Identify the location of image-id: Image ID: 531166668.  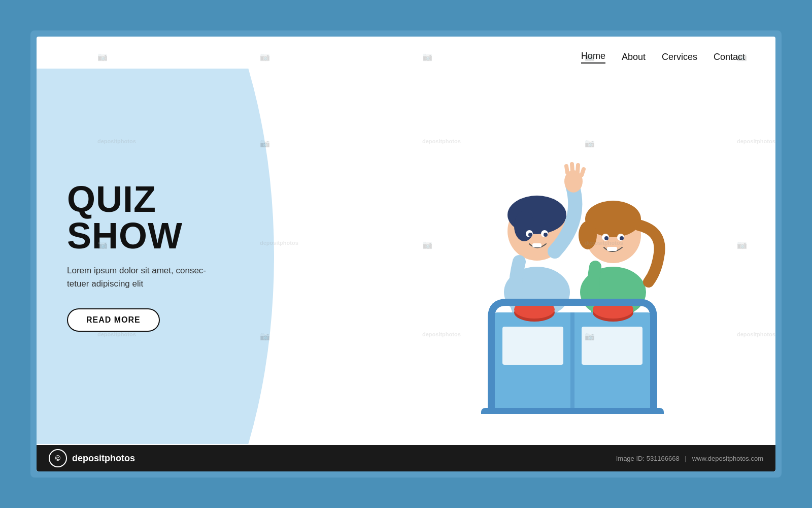
(648, 458).